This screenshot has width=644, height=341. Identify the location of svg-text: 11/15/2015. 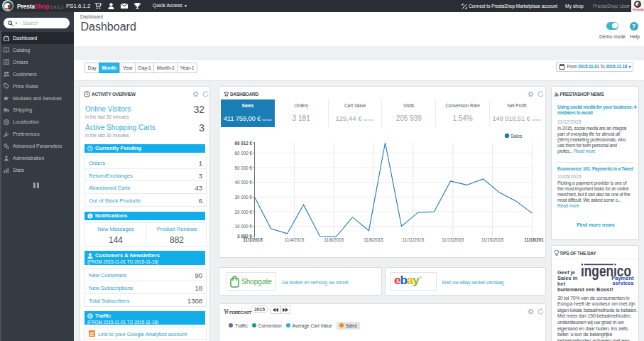
(493, 240).